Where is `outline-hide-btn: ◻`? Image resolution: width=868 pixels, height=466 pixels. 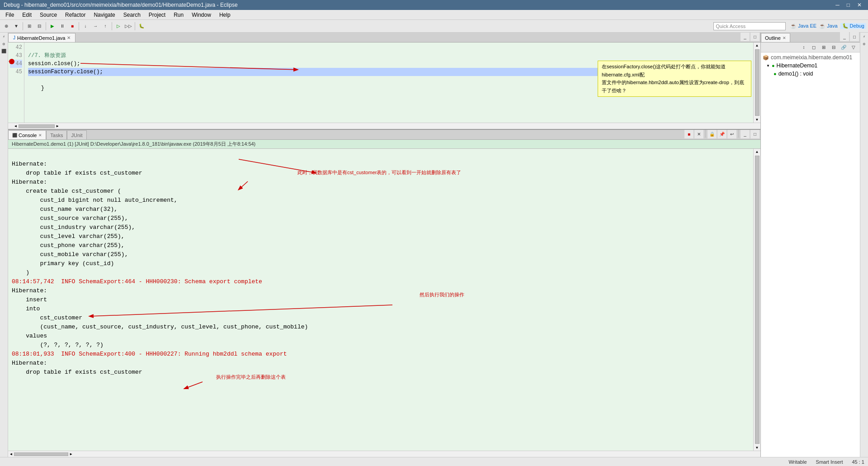
outline-hide-btn: ◻ is located at coordinates (814, 48).